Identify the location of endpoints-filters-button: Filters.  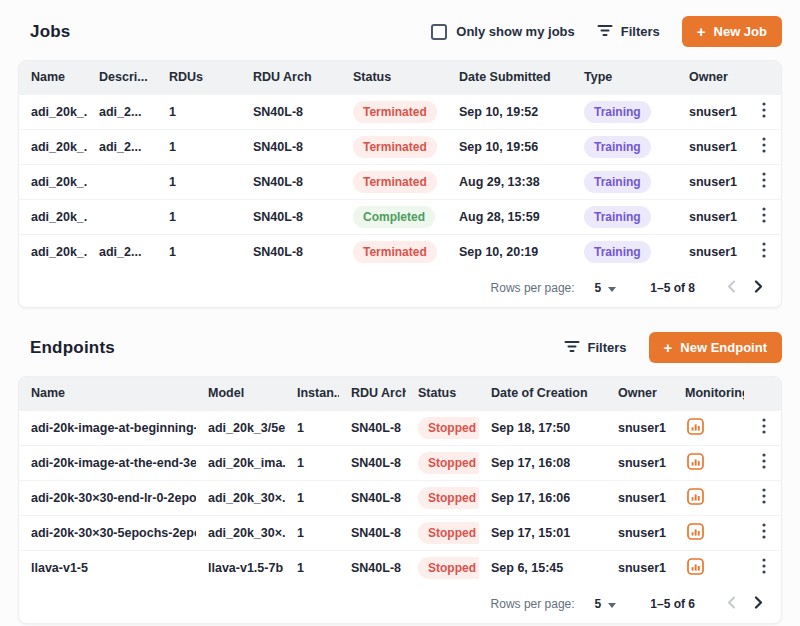
(596, 348).